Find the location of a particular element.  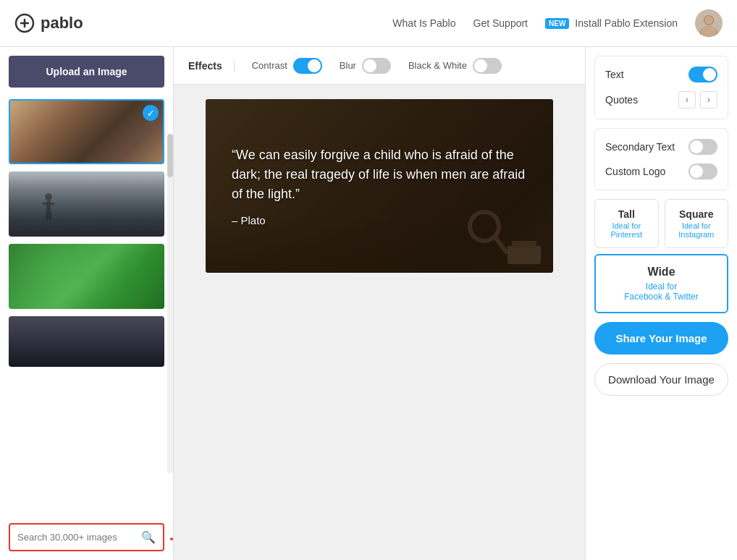

quotes-next-button: › is located at coordinates (709, 100).